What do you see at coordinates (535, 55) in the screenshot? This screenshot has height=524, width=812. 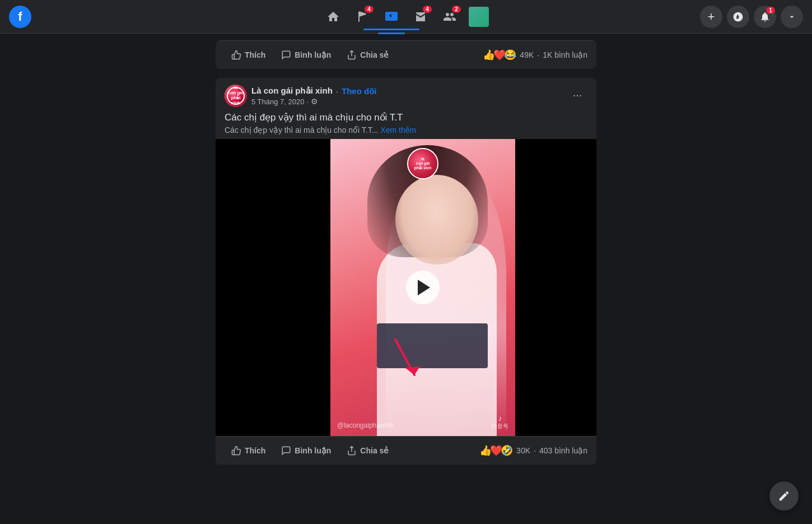 I see `action-bar-top-right: 👍 ❤️ 😂 49K · 1K bình luận` at bounding box center [535, 55].